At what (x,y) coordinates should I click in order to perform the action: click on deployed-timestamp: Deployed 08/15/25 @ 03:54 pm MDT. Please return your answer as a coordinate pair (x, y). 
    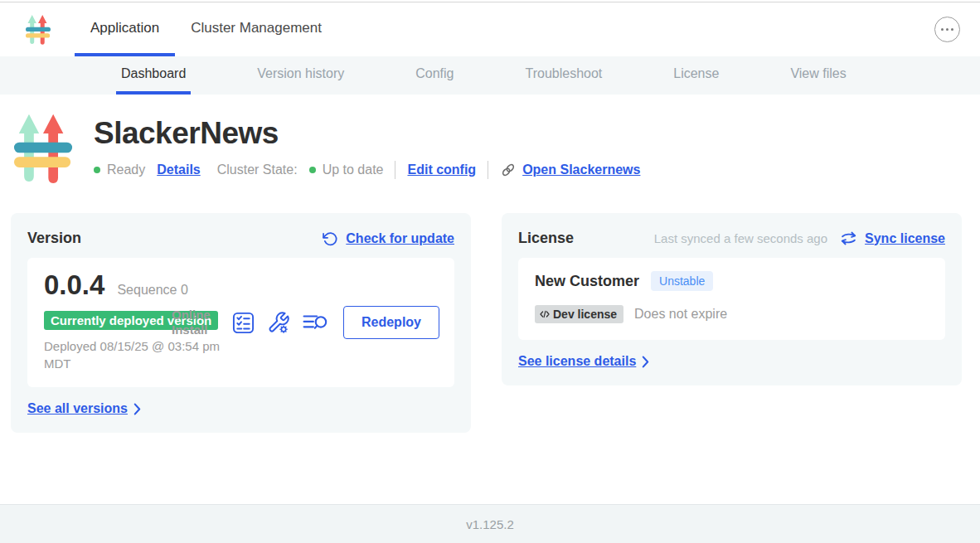
    Looking at the image, I should click on (133, 355).